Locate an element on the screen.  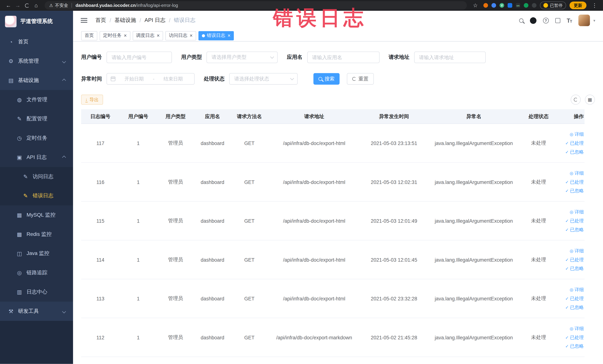
cell-exception: java.lang.IllegalArgumentException is located at coordinates (474, 299).